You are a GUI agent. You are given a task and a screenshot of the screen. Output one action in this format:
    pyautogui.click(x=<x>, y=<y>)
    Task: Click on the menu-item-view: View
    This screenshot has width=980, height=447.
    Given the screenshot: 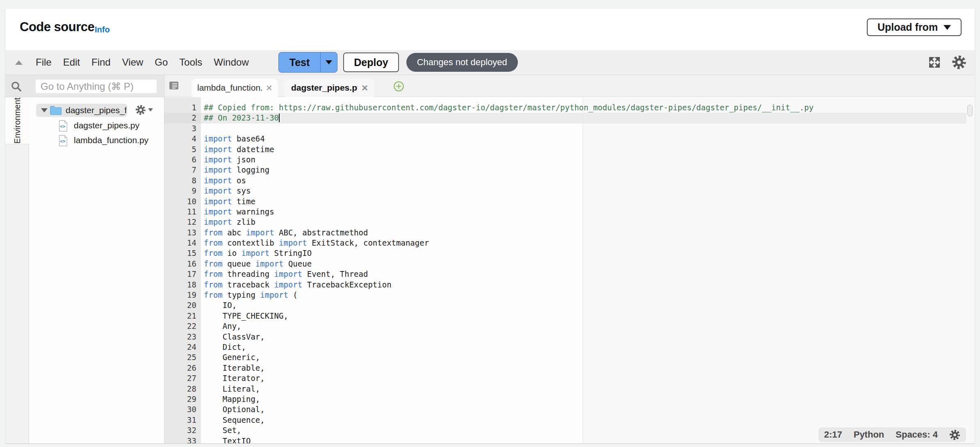 What is the action you would take?
    pyautogui.click(x=133, y=62)
    